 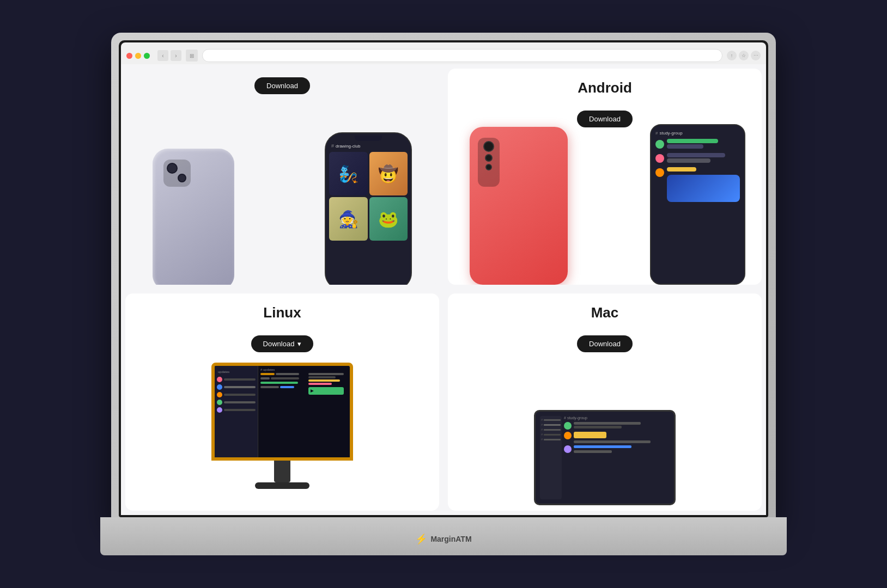 I want to click on bookmark-icon: ☆, so click(x=744, y=56).